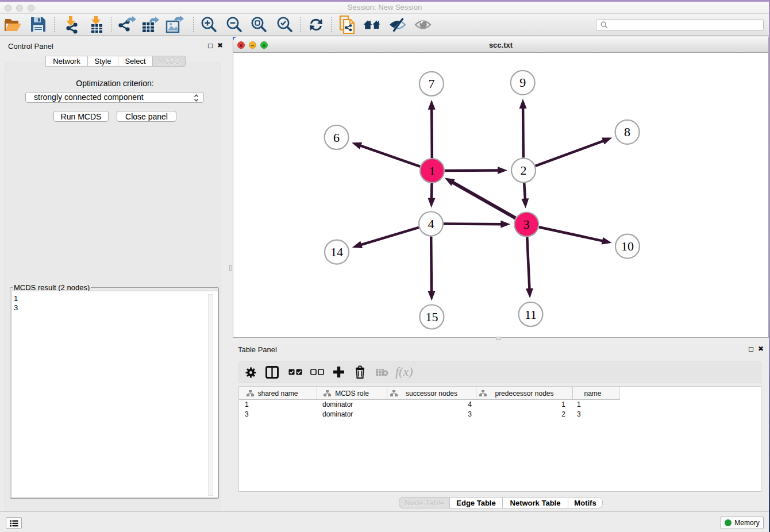 The width and height of the screenshot is (770, 532). What do you see at coordinates (627, 246) in the screenshot?
I see `svg-text: 10` at bounding box center [627, 246].